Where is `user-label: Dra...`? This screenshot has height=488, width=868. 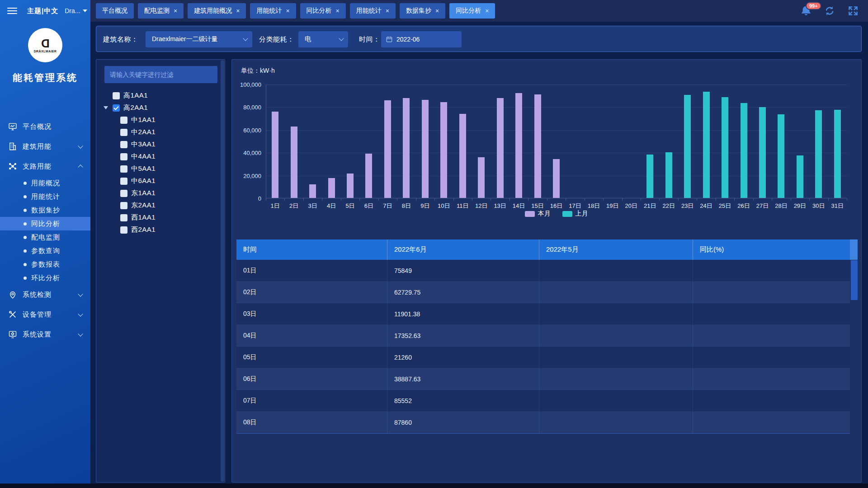 user-label: Dra... is located at coordinates (72, 11).